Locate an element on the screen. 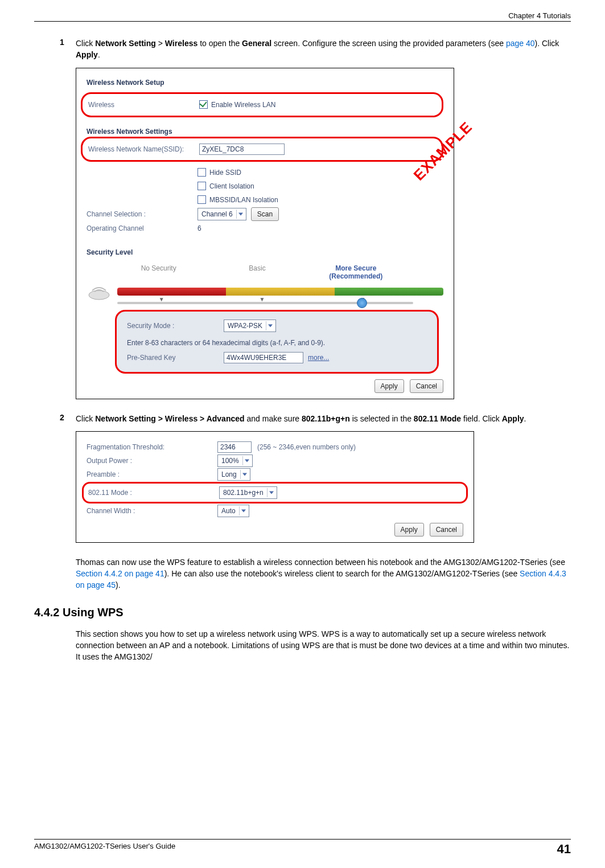 This screenshot has width=605, height=868. section-title: Security Level is located at coordinates (265, 252).